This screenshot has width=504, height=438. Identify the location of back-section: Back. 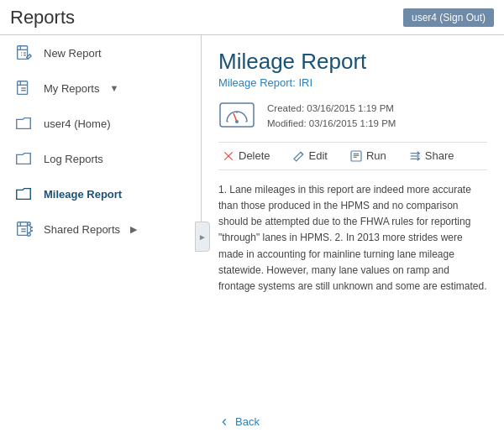
(239, 421).